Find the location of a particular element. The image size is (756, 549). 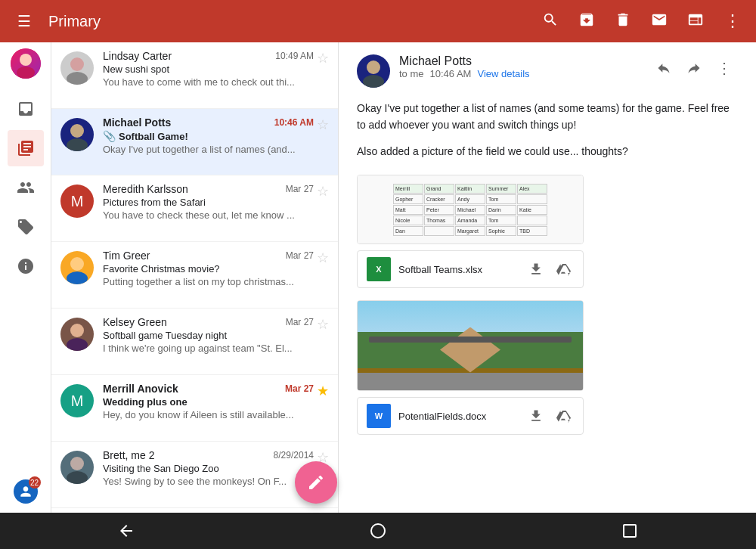

email-subject-3: Pictures from the Safari is located at coordinates (209, 203).